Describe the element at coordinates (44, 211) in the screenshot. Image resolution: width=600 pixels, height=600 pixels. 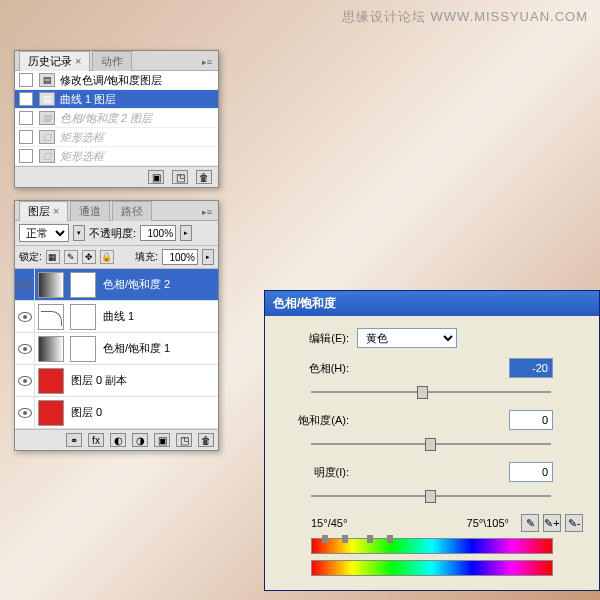
I see `tab-layers: 图层×` at that location.